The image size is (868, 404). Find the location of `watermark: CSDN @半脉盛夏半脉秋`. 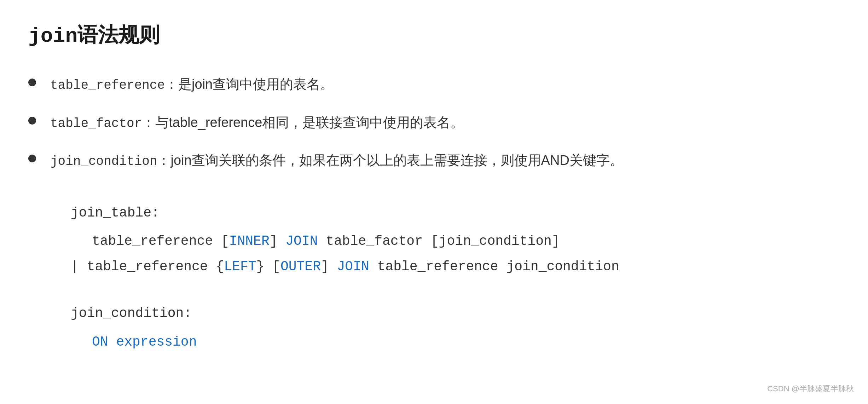

watermark: CSDN @半脉盛夏半脉秋 is located at coordinates (811, 389).